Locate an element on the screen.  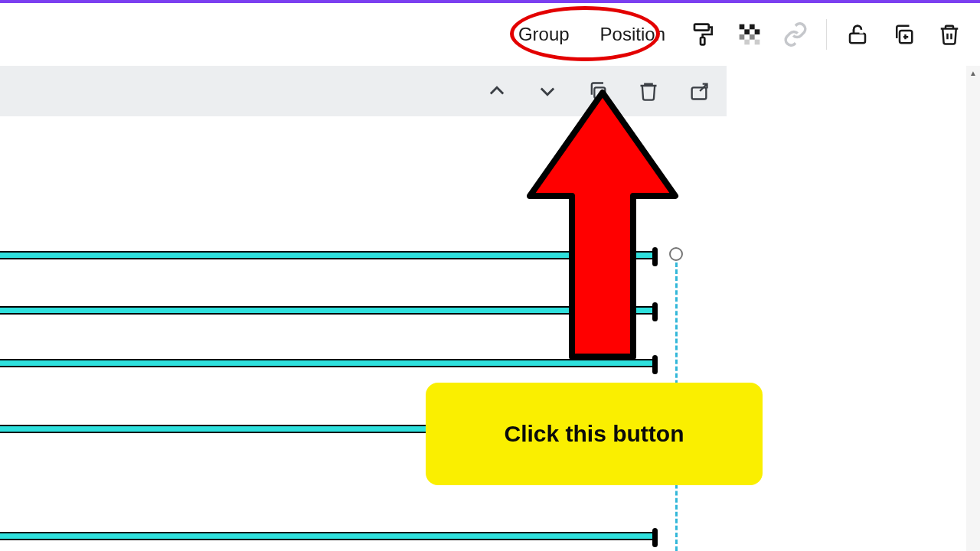
group-button: Group is located at coordinates (544, 34).